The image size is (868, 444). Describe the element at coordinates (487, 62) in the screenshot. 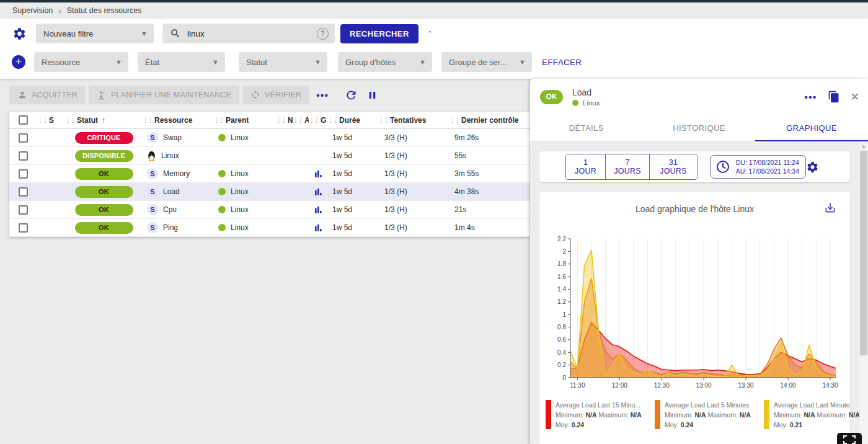

I see `filter-criteria-select-4: Groupe de ser... ▼` at that location.